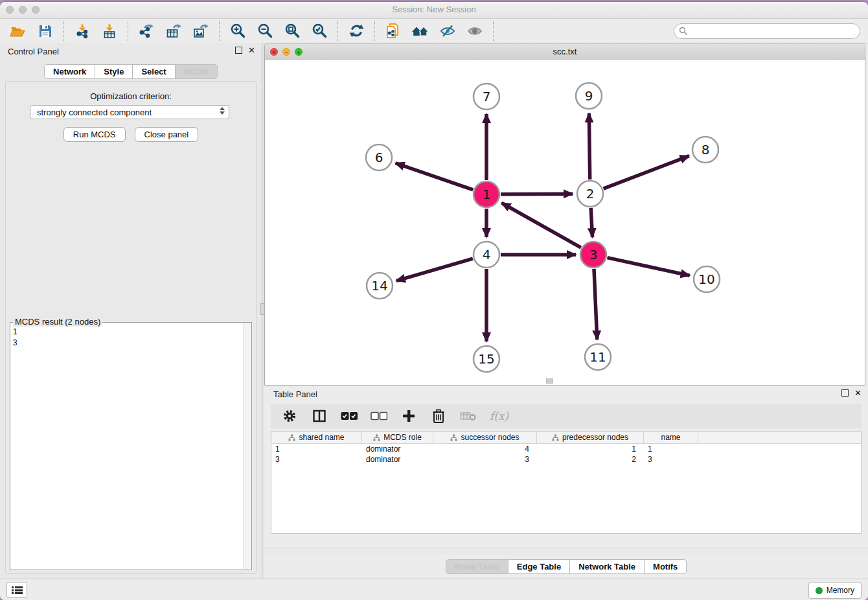 This screenshot has height=600, width=868. I want to click on export-image-button, so click(201, 31).